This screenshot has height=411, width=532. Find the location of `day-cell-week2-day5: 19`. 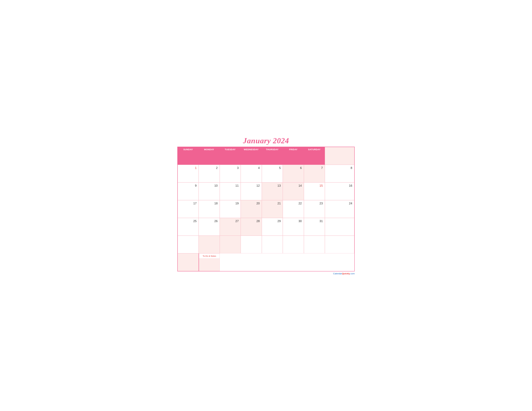

day-cell-week2-day5: 19 is located at coordinates (230, 209).